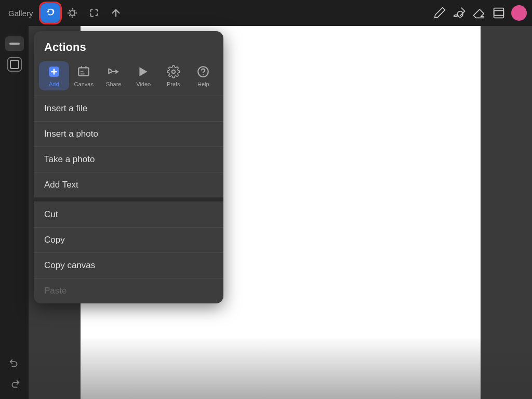 Image resolution: width=532 pixels, height=399 pixels. I want to click on paste-item: Paste, so click(129, 291).